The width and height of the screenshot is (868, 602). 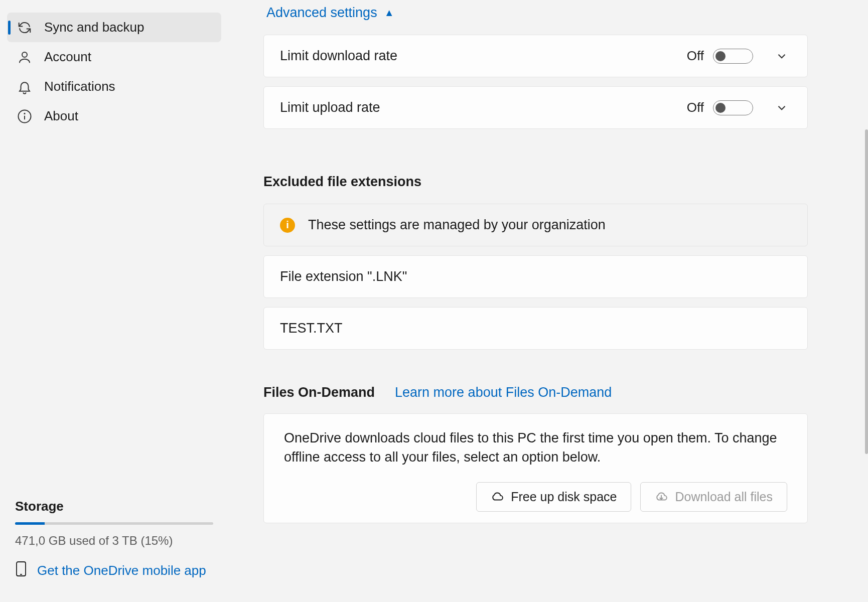 What do you see at coordinates (695, 56) in the screenshot?
I see `limit-download-state: Off` at bounding box center [695, 56].